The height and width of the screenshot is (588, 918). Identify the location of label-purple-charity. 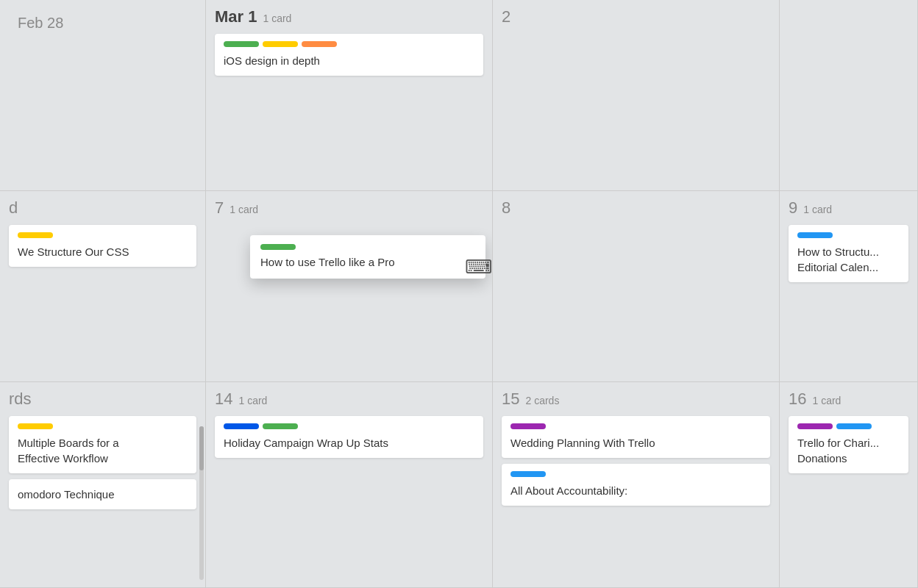
(815, 426).